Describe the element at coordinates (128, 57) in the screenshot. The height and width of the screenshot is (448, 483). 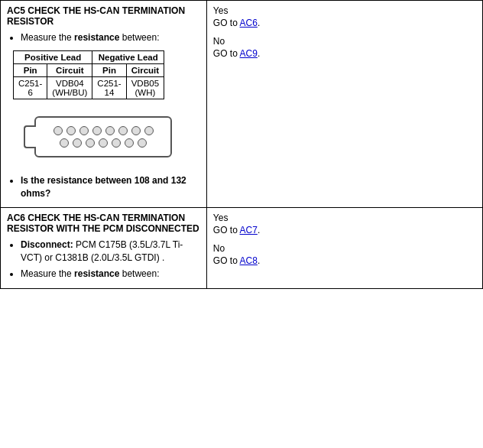
I see `negative-lead-header: Negative Lead` at that location.